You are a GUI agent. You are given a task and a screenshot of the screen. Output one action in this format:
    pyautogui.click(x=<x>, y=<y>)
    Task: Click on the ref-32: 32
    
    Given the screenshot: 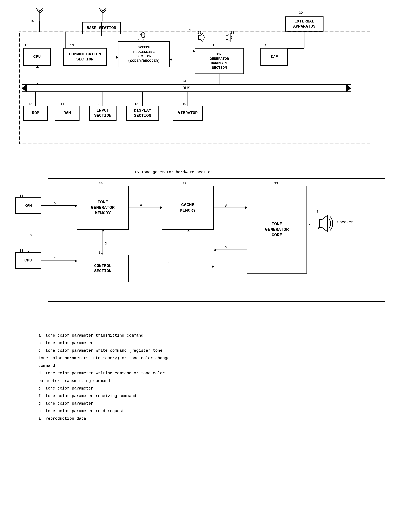 What is the action you would take?
    pyautogui.click(x=184, y=184)
    